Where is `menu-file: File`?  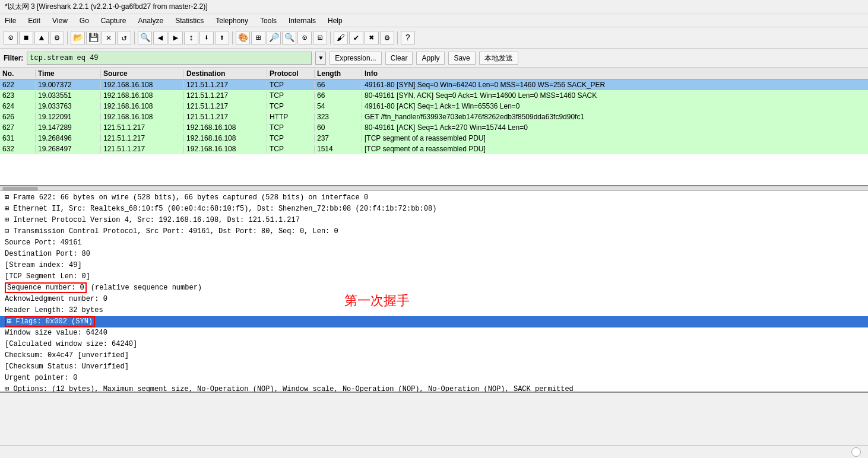
menu-file: File is located at coordinates (11, 21).